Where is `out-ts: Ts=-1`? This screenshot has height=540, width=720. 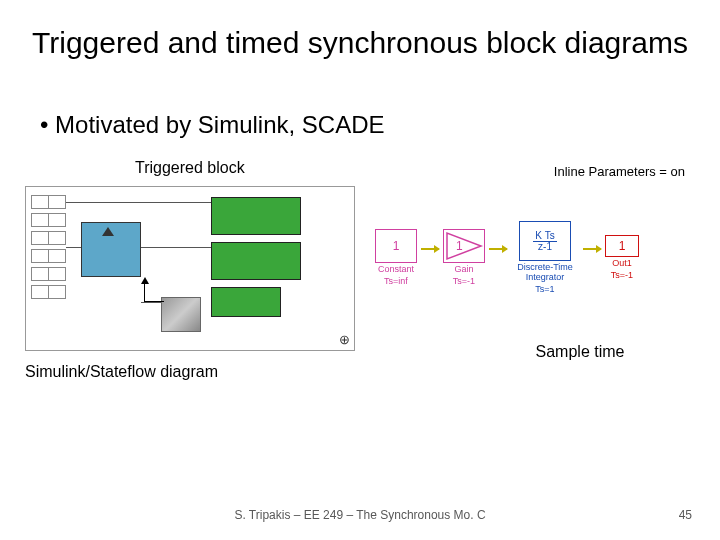
out-ts: Ts=-1 is located at coordinates (622, 276).